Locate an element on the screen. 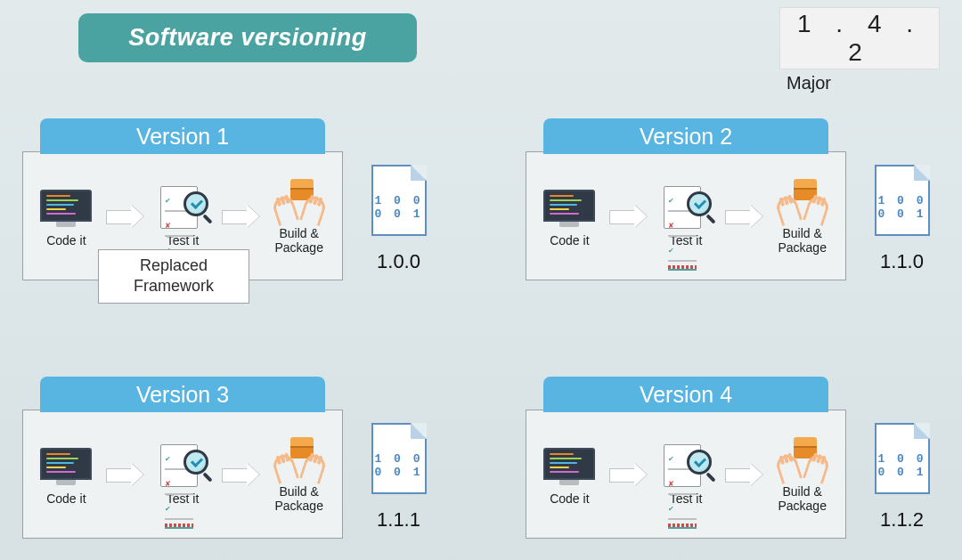 The width and height of the screenshot is (962, 560). file-version-label: 1.1.1 is located at coordinates (399, 520).